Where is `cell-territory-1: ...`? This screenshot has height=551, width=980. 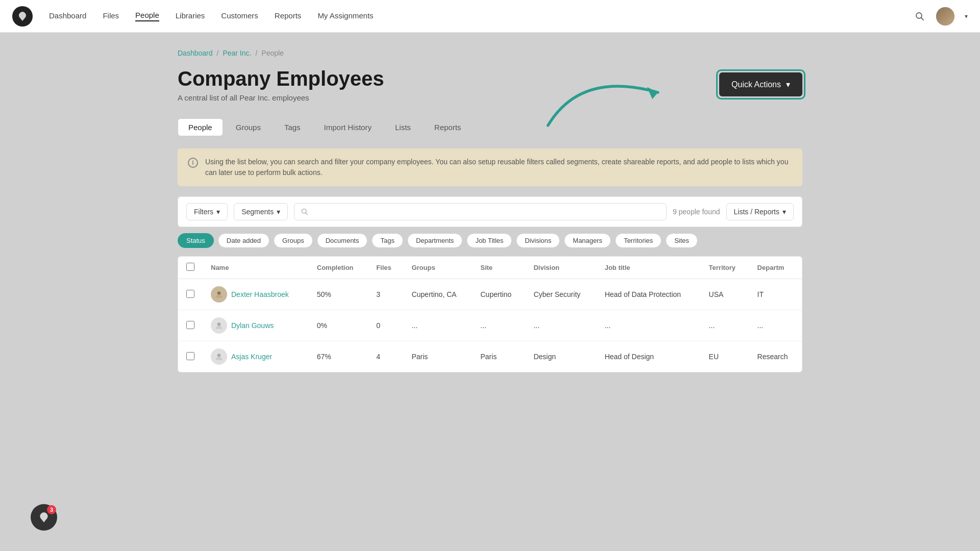 cell-territory-1: ... is located at coordinates (725, 325).